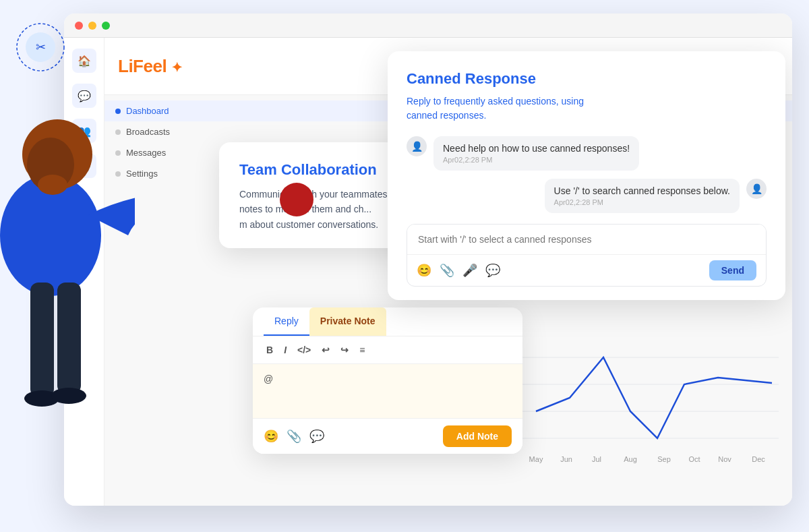 The width and height of the screenshot is (809, 532). I want to click on chat-time-left: Apr02,2:28 PM, so click(537, 160).